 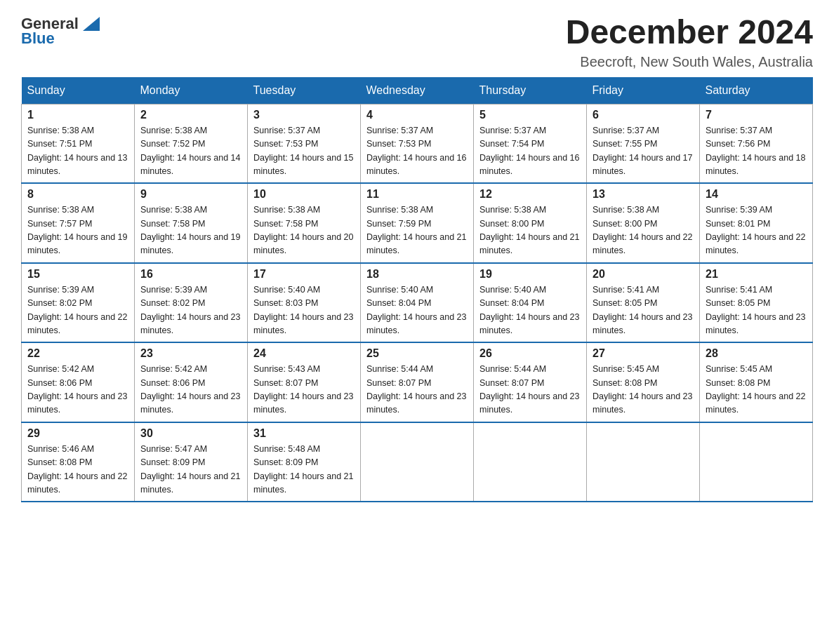 I want to click on day-number: 21, so click(x=756, y=274).